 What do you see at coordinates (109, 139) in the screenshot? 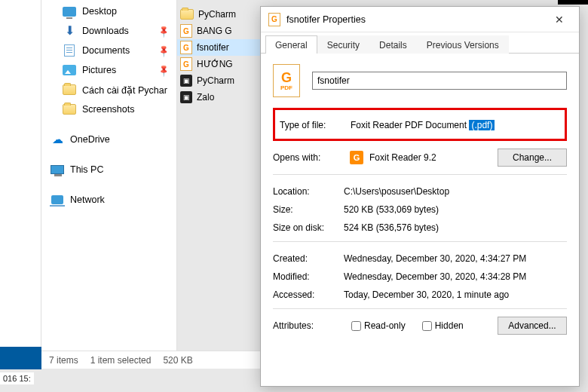
I see `nav-onedrive: ☁ OneDrive` at bounding box center [109, 139].